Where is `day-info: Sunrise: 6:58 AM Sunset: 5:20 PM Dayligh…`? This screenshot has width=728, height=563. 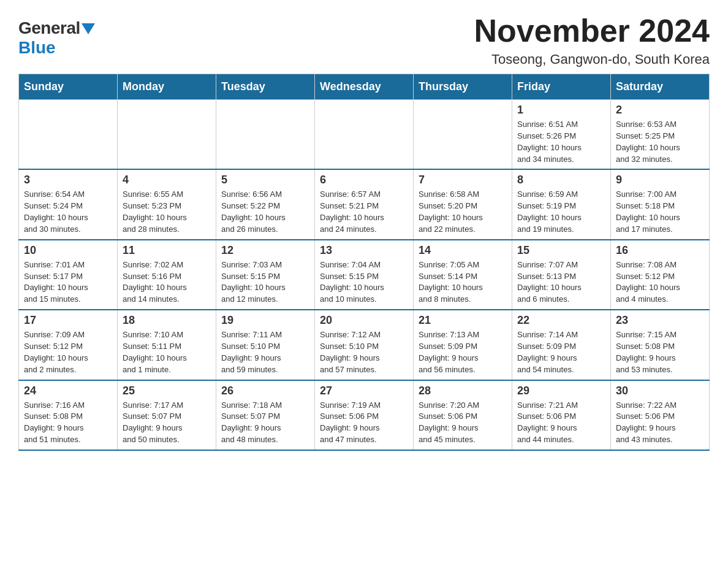
day-info: Sunrise: 6:58 AM Sunset: 5:20 PM Dayligh… is located at coordinates (463, 212).